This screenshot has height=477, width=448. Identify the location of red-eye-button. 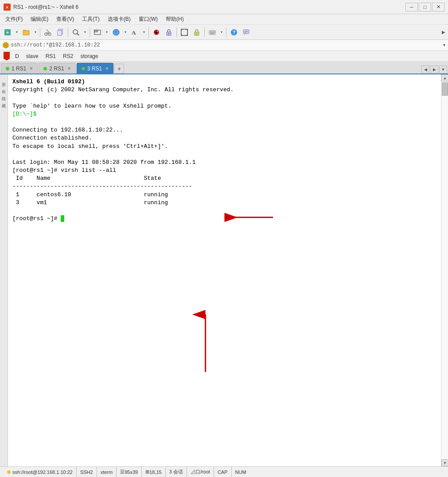
(156, 32).